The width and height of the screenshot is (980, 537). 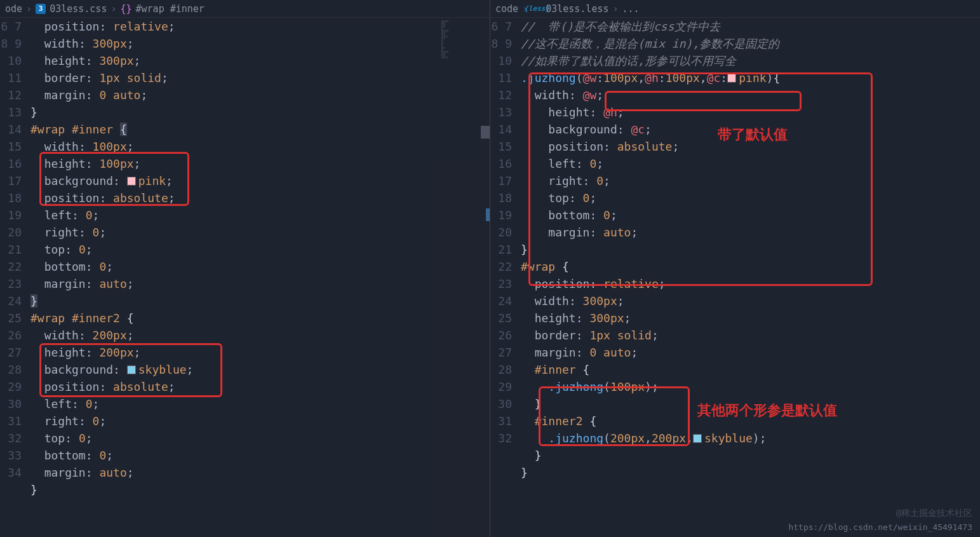 What do you see at coordinates (245, 9) in the screenshot?
I see `breadcrumb-left: ode › 3 03less.css › {} #wrap #inner` at bounding box center [245, 9].